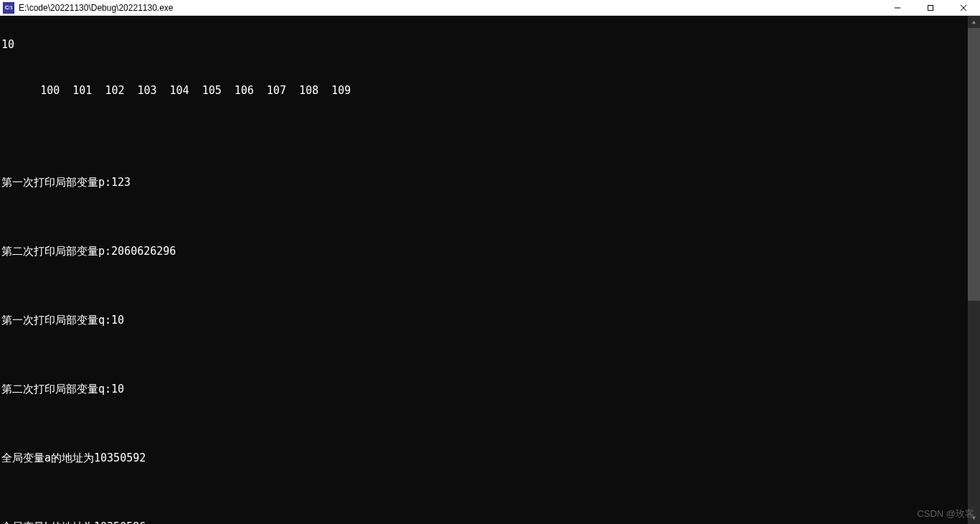 The height and width of the screenshot is (524, 980). I want to click on window-title: E:\code\20221130\Debug\20221130.exe, so click(96, 8).